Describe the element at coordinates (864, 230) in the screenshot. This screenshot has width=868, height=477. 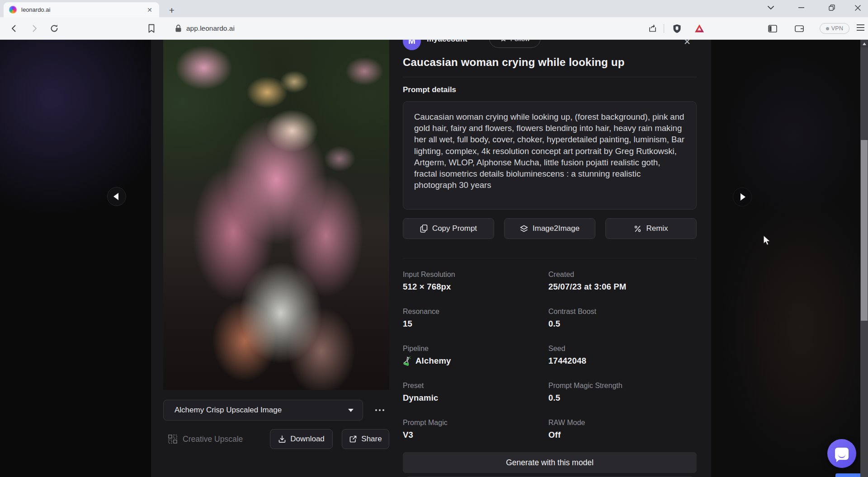
I see `scrollbar-thumb` at that location.